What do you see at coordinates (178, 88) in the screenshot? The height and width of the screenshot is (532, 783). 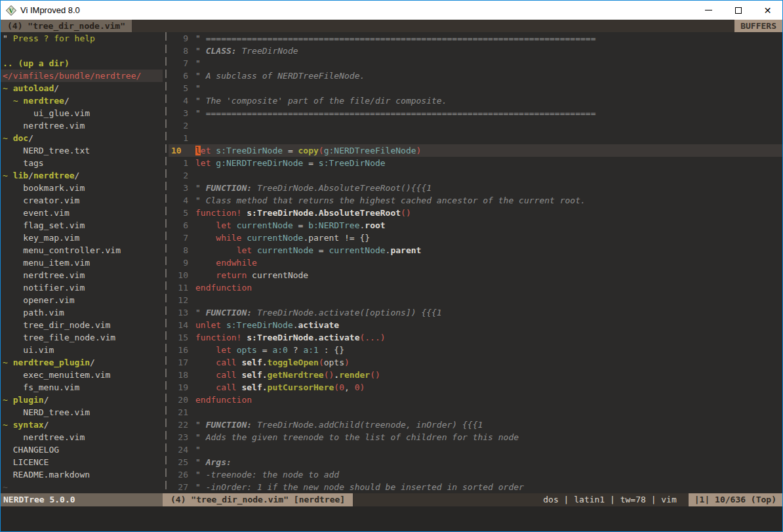 I see `line-number: 5` at bounding box center [178, 88].